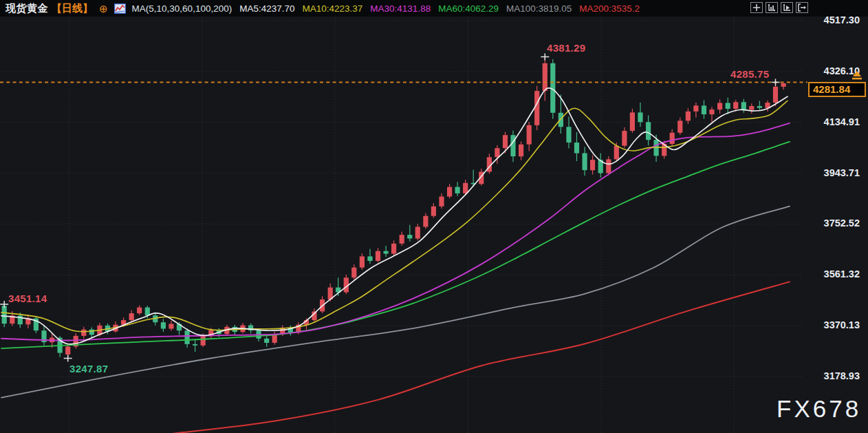 The height and width of the screenshot is (433, 868). Describe the element at coordinates (832, 173) in the screenshot. I see `axis-label: 3943.71` at that location.